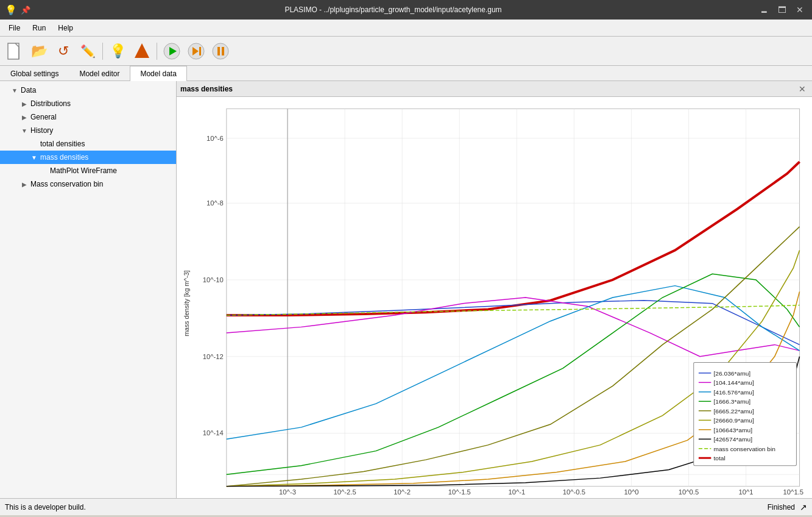 The height and width of the screenshot is (517, 812). What do you see at coordinates (215, 203) in the screenshot?
I see `svg-text: 10^-8` at bounding box center [215, 203].